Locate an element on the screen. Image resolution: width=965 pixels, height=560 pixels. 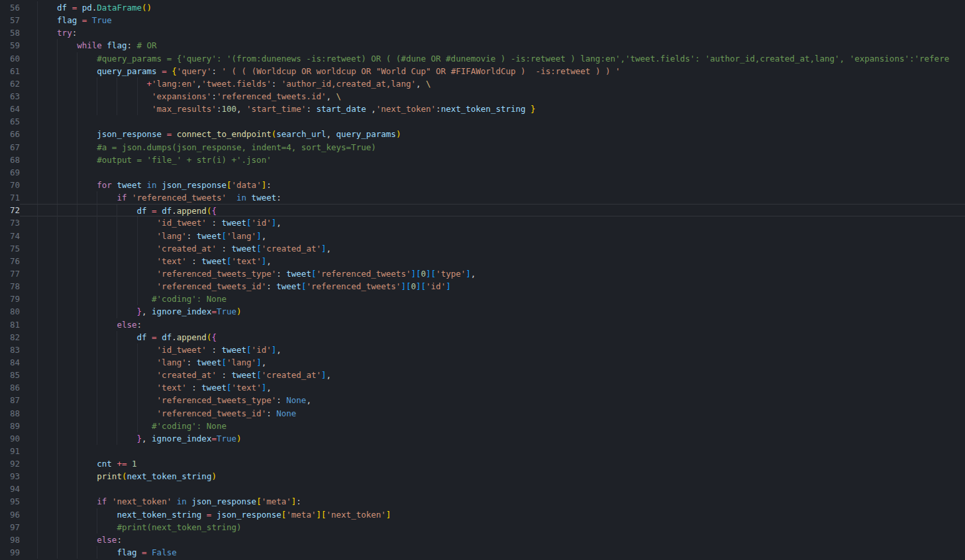
code-token: 'referenced_tweets_id' is located at coordinates (212, 413).